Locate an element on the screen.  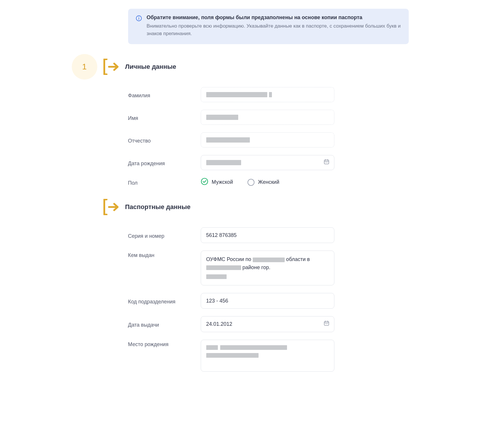
surname-input is located at coordinates (268, 95).